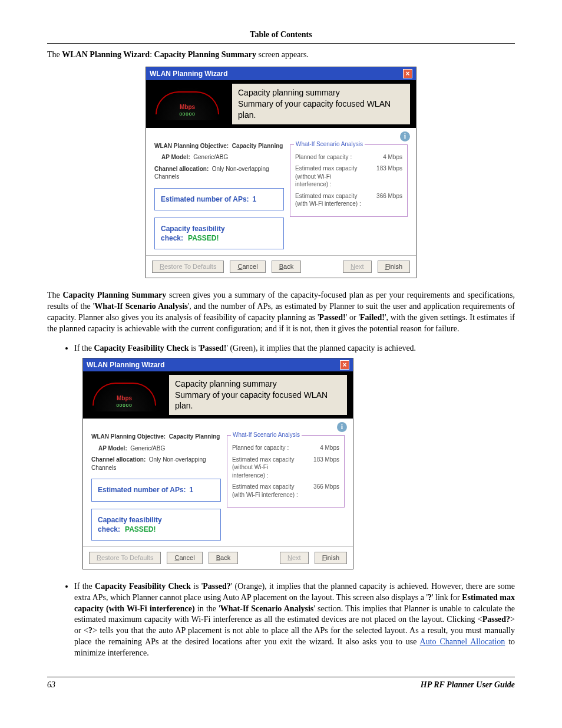 The image size is (562, 728). Describe the element at coordinates (190, 266) in the screenshot. I see `t: estore To Defaults` at that location.